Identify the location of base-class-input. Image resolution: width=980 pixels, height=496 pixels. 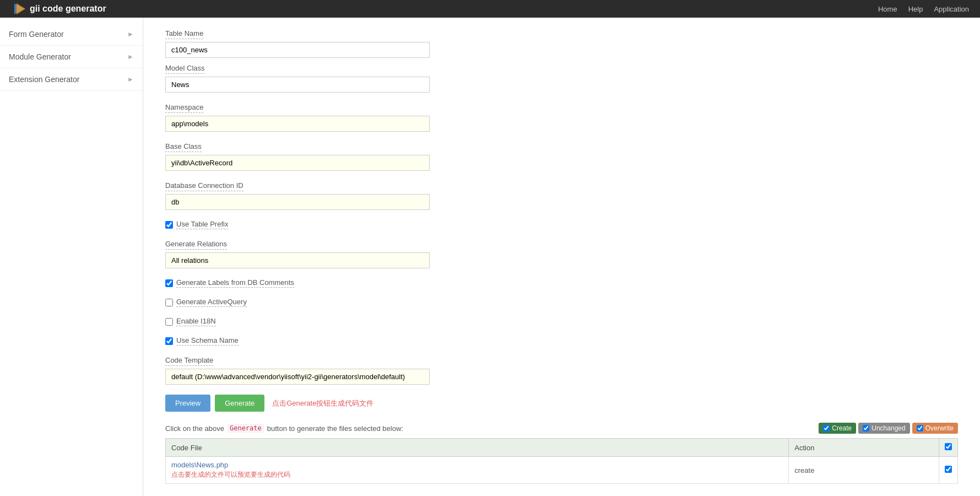
(297, 163).